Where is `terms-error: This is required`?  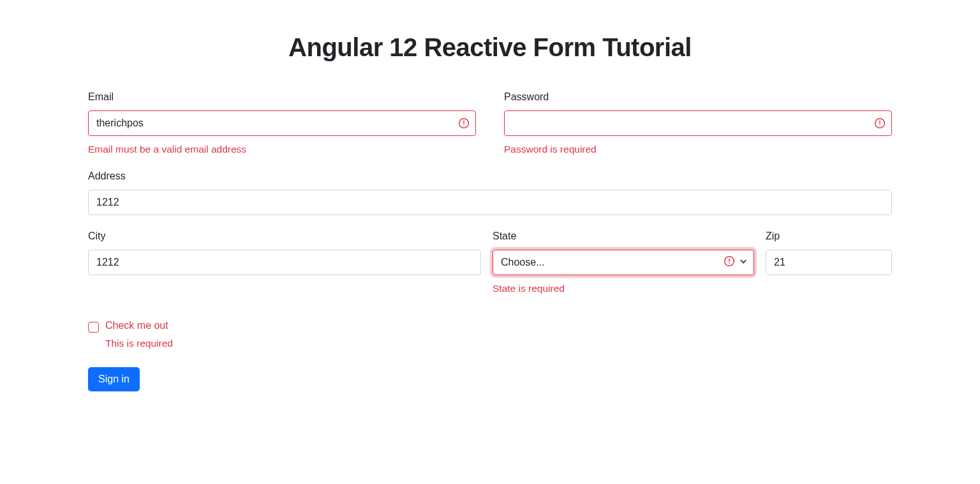
terms-error: This is required is located at coordinates (499, 344).